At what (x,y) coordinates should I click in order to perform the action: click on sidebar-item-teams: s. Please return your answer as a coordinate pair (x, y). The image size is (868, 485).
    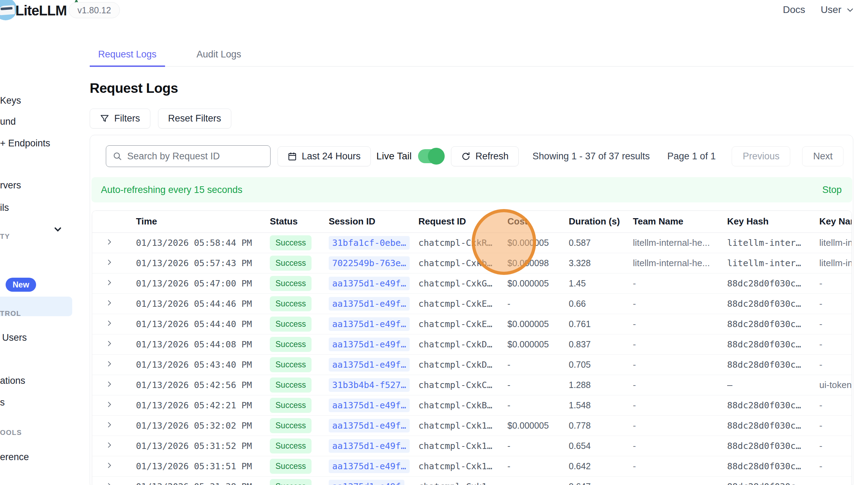
    Looking at the image, I should click on (2, 403).